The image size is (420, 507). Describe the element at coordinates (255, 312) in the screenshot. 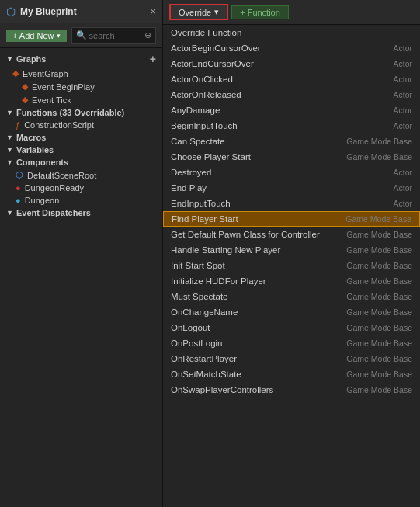

I see `dropdown-item-label: OnChangeName` at that location.